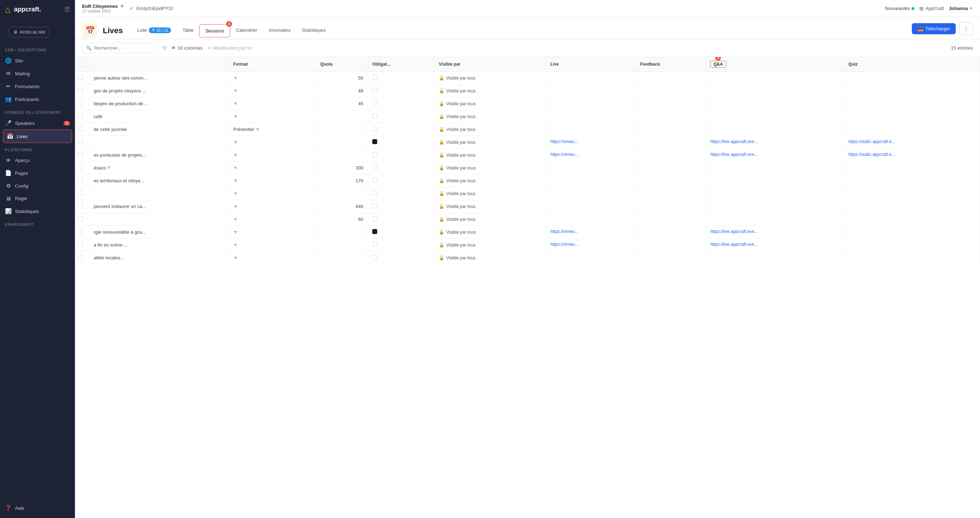 This screenshot has width=980, height=518. I want to click on sidebar-item-pages: 📄 Pages, so click(37, 173).